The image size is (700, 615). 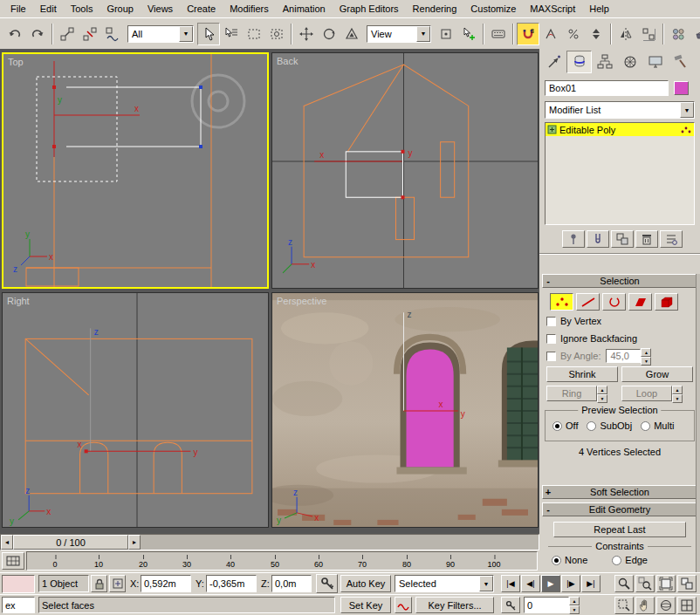 What do you see at coordinates (306, 34) in the screenshot?
I see `select-and-move-button` at bounding box center [306, 34].